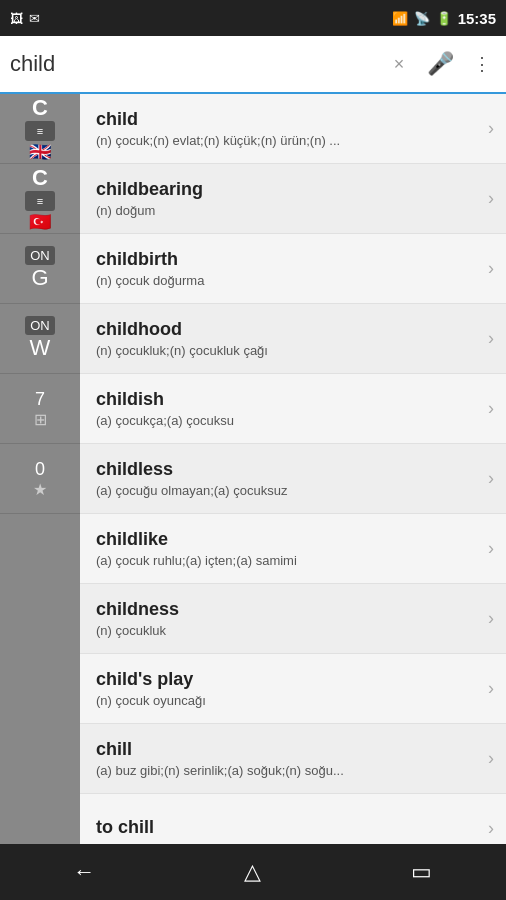  Describe the element at coordinates (40, 201) in the screenshot. I see `sidebar-badge-tr: ≡` at that location.